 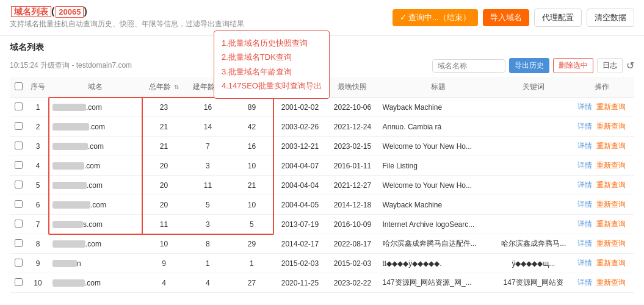 What do you see at coordinates (164, 127) in the screenshot?
I see `row-total-age: 21` at bounding box center [164, 127].